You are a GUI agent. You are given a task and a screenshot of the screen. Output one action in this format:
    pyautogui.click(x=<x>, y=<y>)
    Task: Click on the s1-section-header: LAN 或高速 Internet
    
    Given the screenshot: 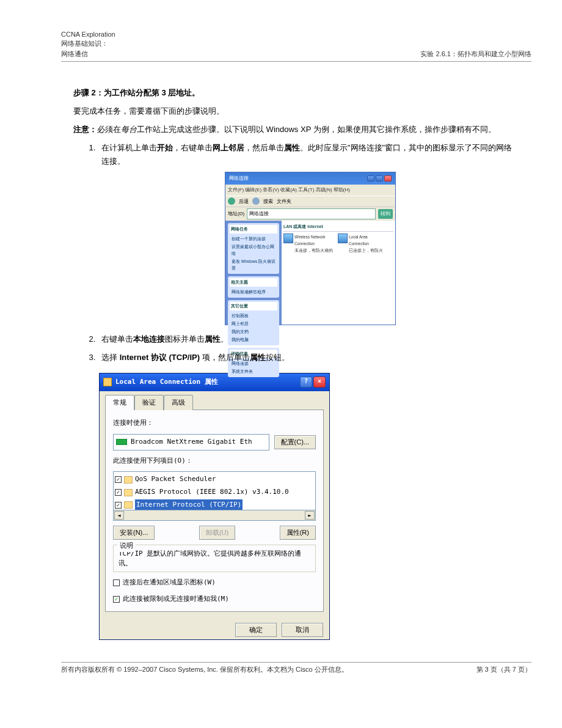 What is the action you would take?
    pyautogui.click(x=338, y=227)
    